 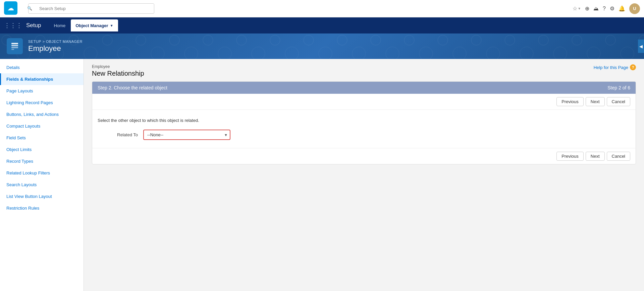 I want to click on search-icon: 🔍, so click(x=30, y=8).